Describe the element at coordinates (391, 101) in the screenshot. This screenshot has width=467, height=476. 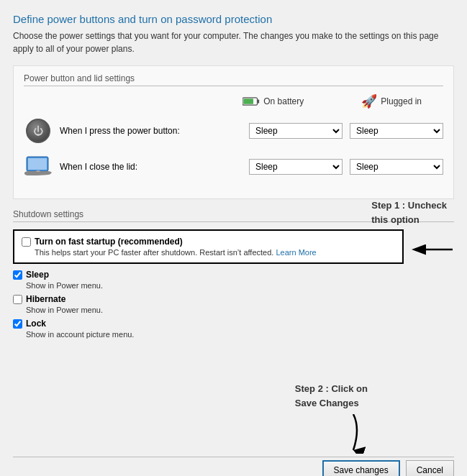
I see `plugged-in-col: 🚀 Plugged in` at that location.